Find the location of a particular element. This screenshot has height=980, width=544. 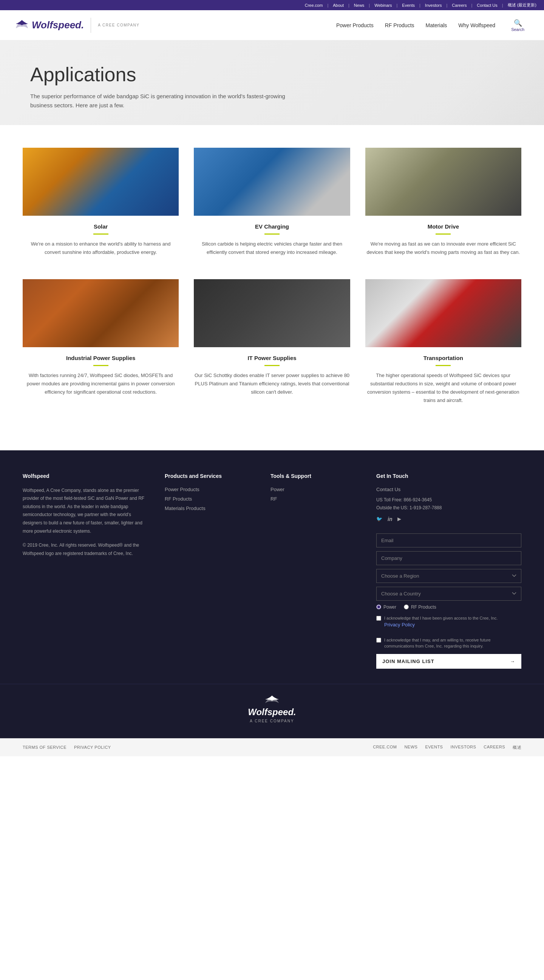

logo-text: Wolfspeed. is located at coordinates (58, 25).